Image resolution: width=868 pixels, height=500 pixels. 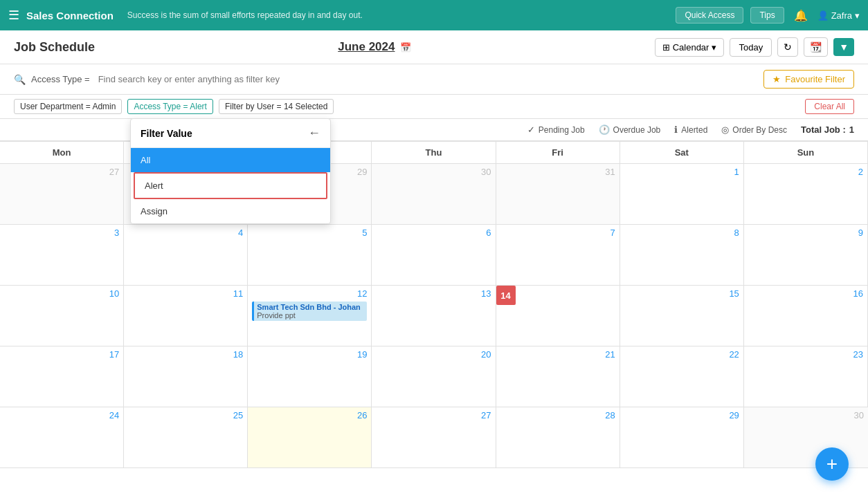 What do you see at coordinates (170, 107) in the screenshot?
I see `chip-access-type: Access Type = Alert` at bounding box center [170, 107].